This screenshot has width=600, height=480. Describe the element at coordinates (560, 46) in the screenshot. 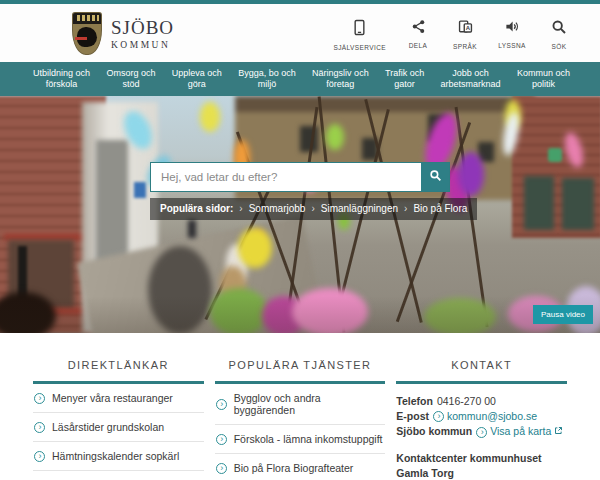

I see `search-label: SÖK` at that location.